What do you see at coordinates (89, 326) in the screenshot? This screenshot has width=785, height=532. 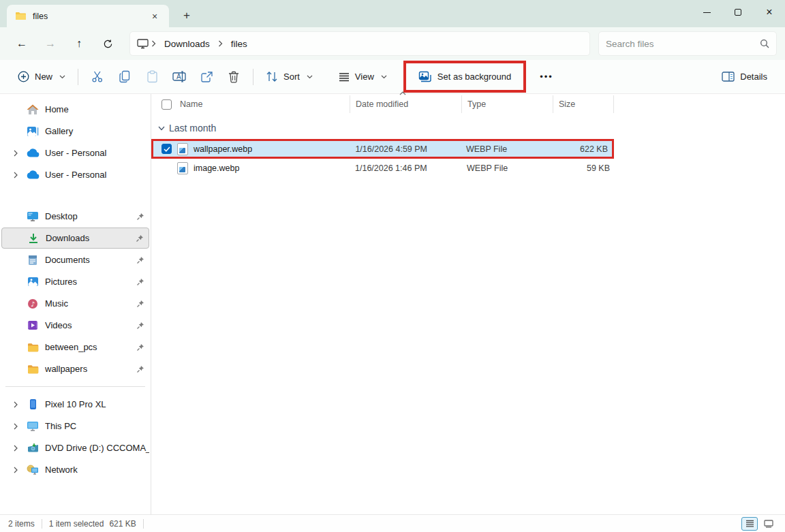 I see `sidebar-item-label: Videos` at bounding box center [89, 326].